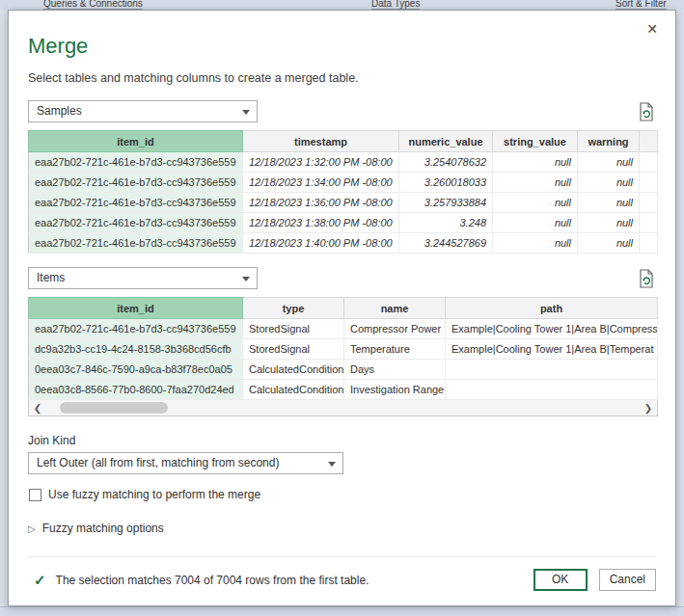  What do you see at coordinates (648, 409) in the screenshot?
I see `scroll-right-icon: ❯` at bounding box center [648, 409].